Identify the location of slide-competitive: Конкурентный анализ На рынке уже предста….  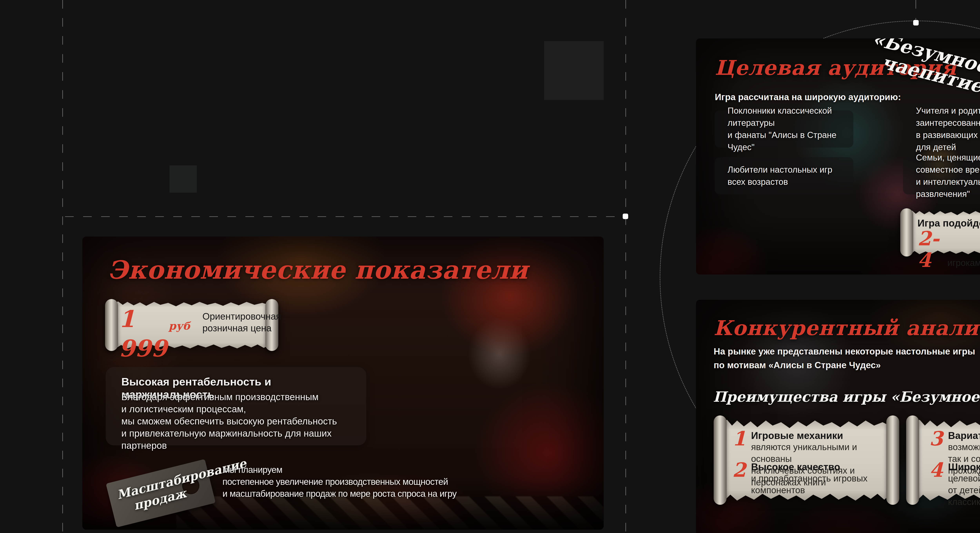
(838, 416).